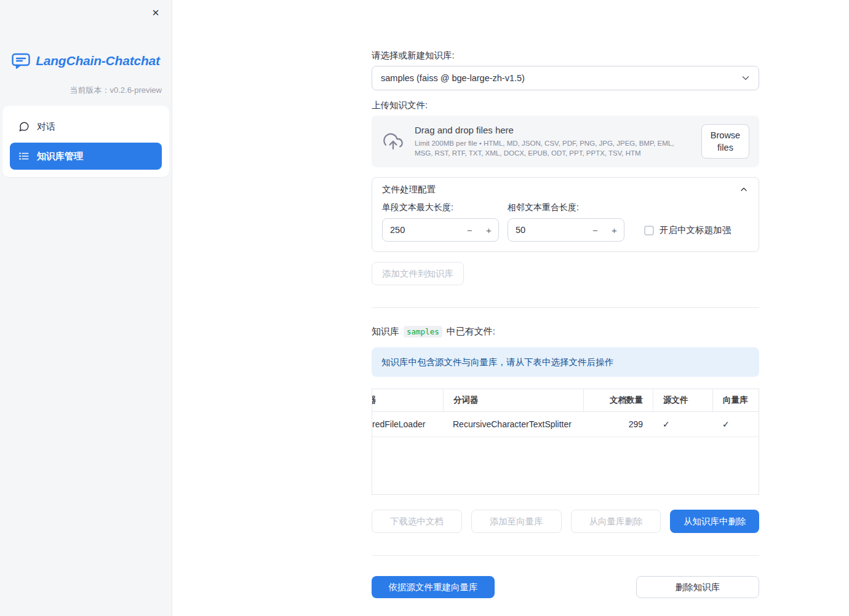 Image resolution: width=849 pixels, height=616 pixels. What do you see at coordinates (46, 127) in the screenshot?
I see `sidebar-item-label: 对话` at bounding box center [46, 127].